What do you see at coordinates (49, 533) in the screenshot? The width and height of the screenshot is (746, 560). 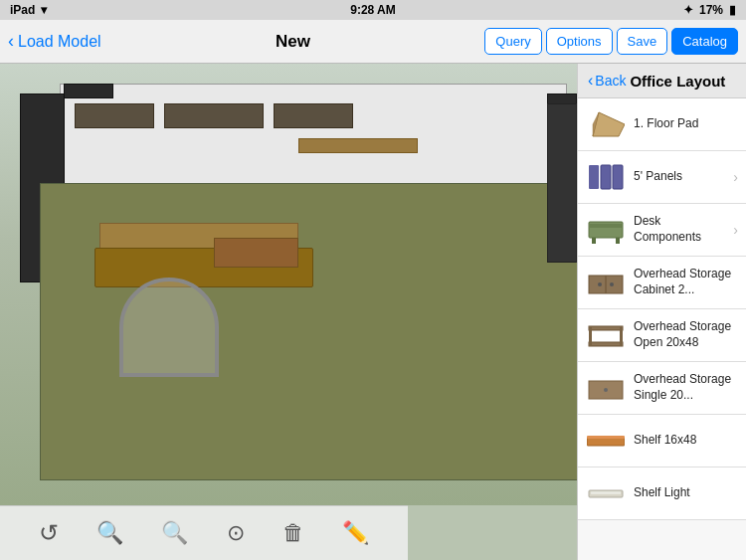 I see `orbit-button: ↺` at bounding box center [49, 533].